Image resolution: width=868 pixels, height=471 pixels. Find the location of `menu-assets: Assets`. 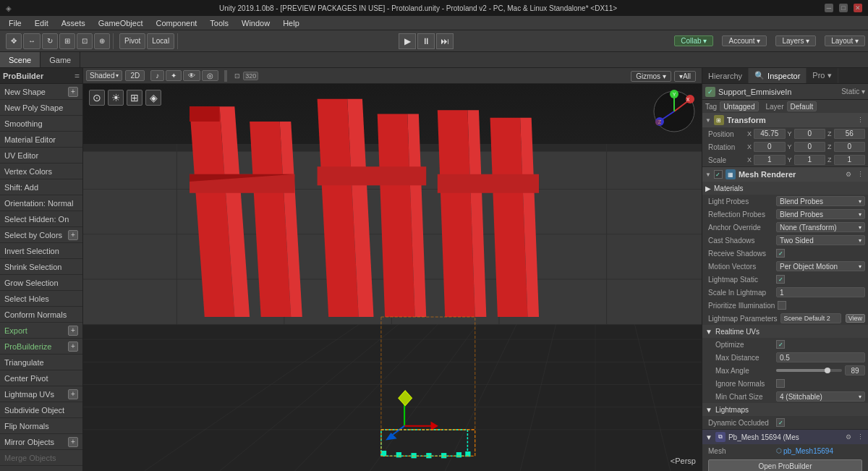

menu-assets: Assets is located at coordinates (74, 23).